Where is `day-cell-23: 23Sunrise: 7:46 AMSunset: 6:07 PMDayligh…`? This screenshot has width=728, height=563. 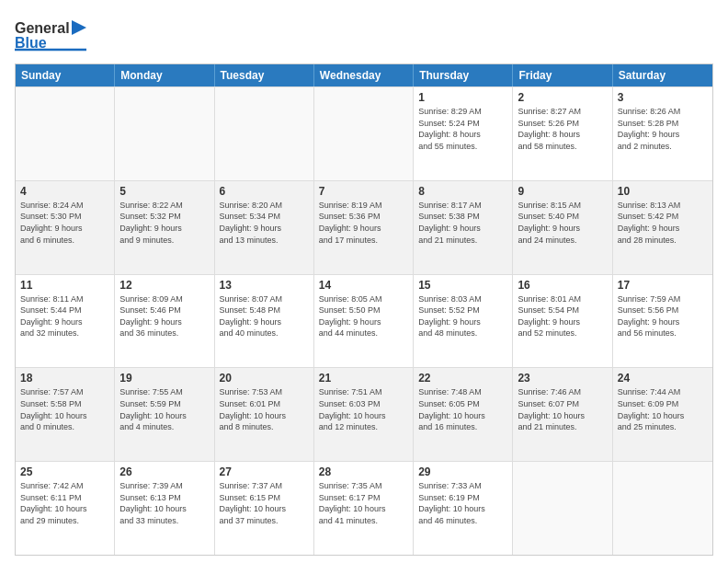
day-cell-23: 23Sunrise: 7:46 AMSunset: 6:07 PMDayligh… is located at coordinates (563, 414).